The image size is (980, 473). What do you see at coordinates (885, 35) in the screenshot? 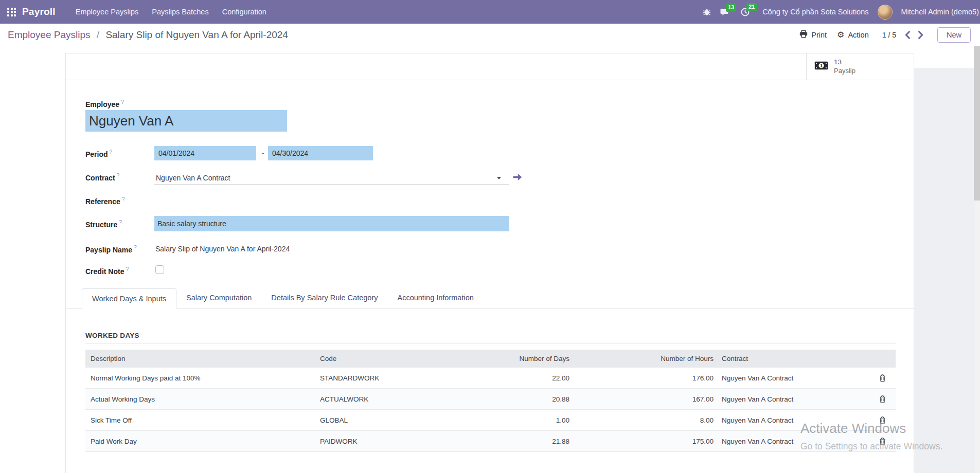
I see `control-panel-actions: Print ⚙ Action 1 / 5 New` at bounding box center [885, 35].